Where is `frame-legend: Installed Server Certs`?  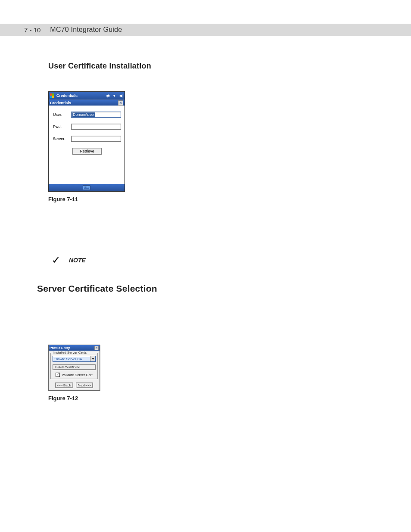
frame-legend: Installed Server Certs is located at coordinates (70, 352).